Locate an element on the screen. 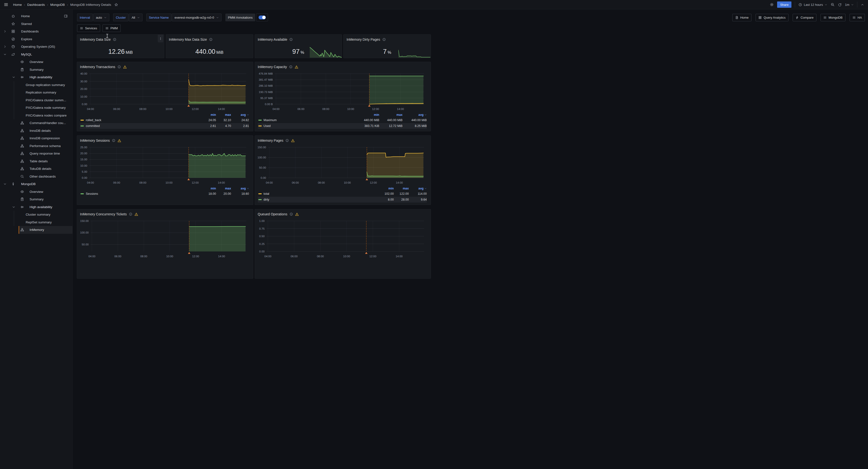 The height and width of the screenshot is (469, 868). sidebar-item-dashboards: Dashboards is located at coordinates (36, 32).